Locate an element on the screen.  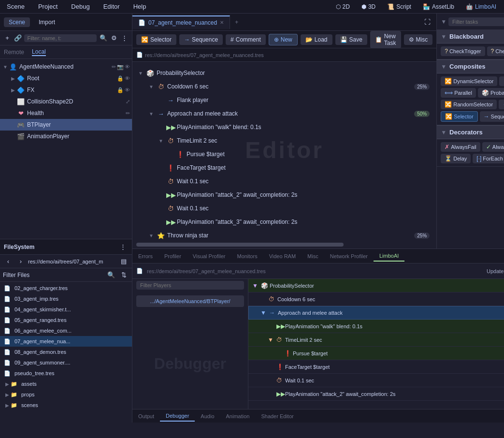
debug-item-pursue: ▼ ❗ Pursue $target ⏱ 0.38 is located at coordinates (376, 353).